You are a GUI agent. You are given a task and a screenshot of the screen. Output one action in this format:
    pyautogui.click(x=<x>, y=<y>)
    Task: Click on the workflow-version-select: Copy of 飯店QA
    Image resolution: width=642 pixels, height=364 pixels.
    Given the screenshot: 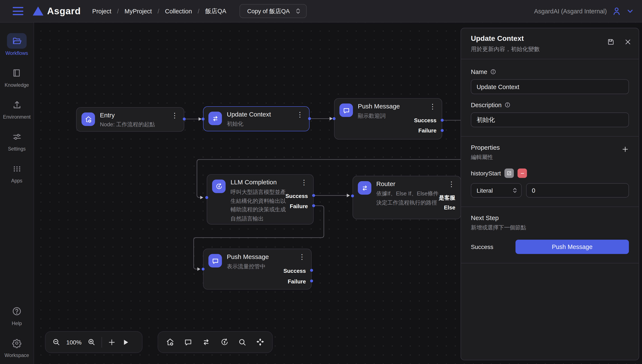 What is the action you would take?
    pyautogui.click(x=273, y=11)
    